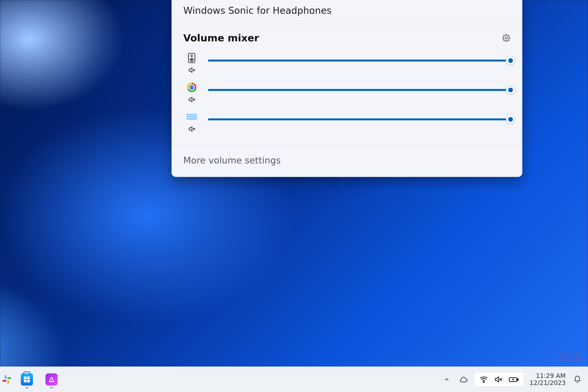 This screenshot has width=588, height=392. What do you see at coordinates (464, 380) in the screenshot?
I see `tray-onedrive` at bounding box center [464, 380].